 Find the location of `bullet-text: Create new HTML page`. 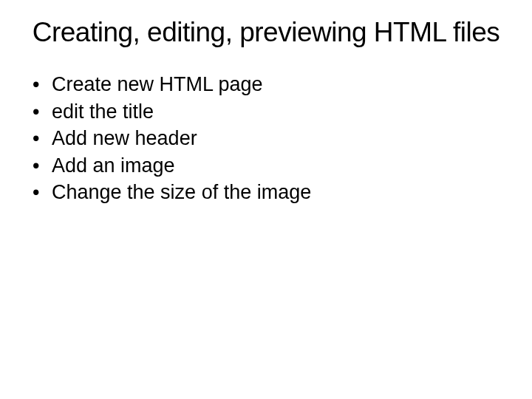

bullet-text: Create new HTML page is located at coordinates (282, 84).